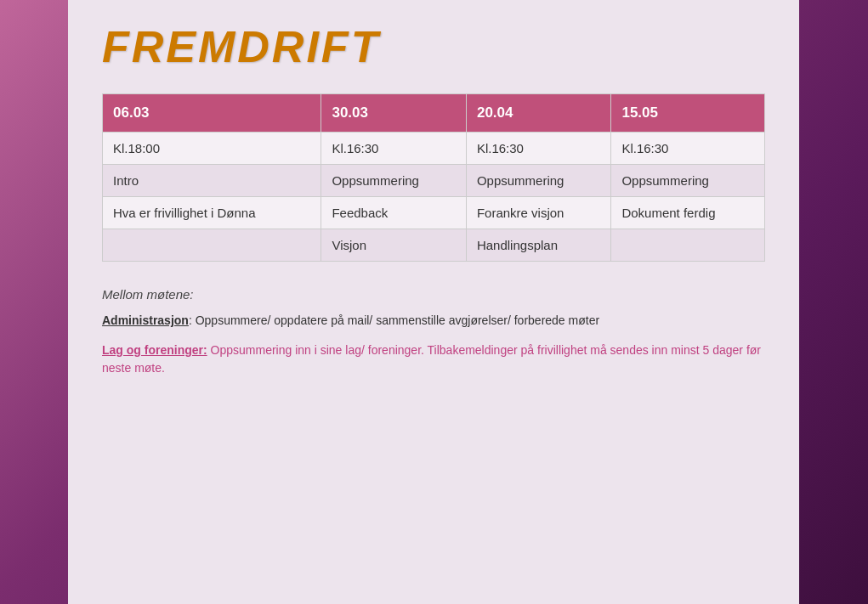 Image resolution: width=868 pixels, height=604 pixels. I want to click on admin-section: Administrasjon: Oppsummere/ oppdatere på…, so click(434, 321).